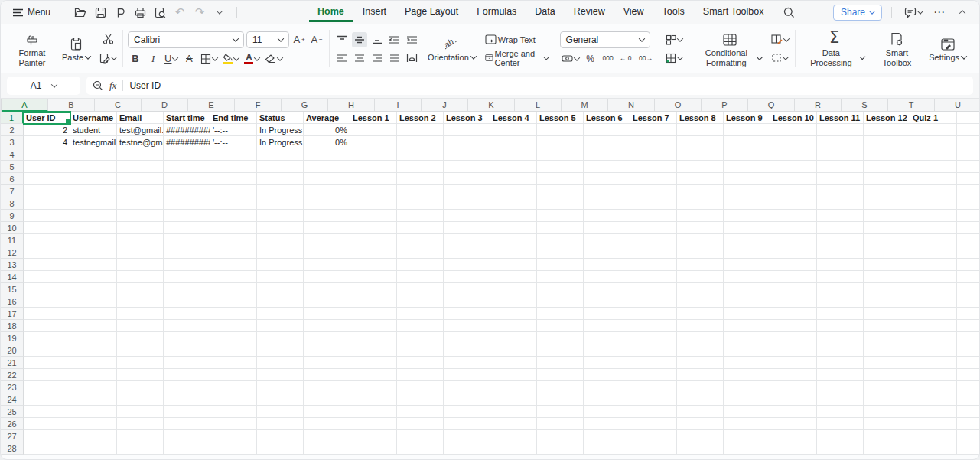 This screenshot has height=460, width=980. I want to click on cell-E6, so click(234, 179).